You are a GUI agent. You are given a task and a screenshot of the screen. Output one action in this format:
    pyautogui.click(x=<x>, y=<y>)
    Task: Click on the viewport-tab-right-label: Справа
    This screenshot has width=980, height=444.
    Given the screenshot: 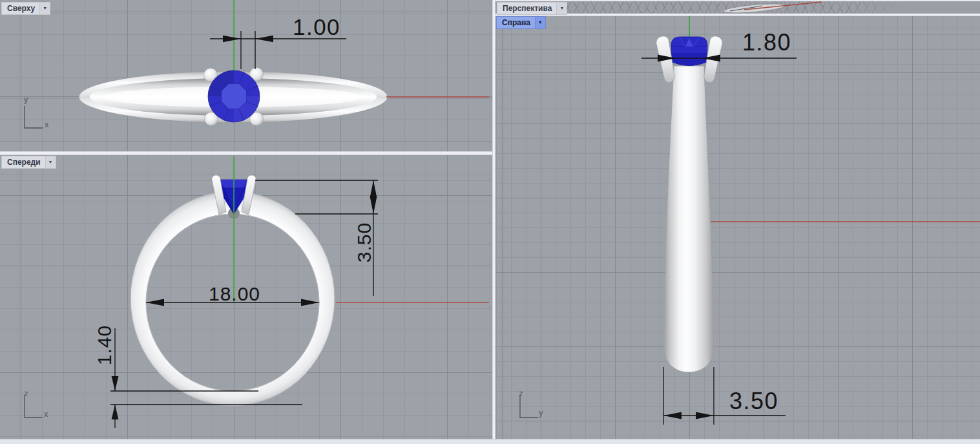 What is the action you would take?
    pyautogui.click(x=516, y=23)
    